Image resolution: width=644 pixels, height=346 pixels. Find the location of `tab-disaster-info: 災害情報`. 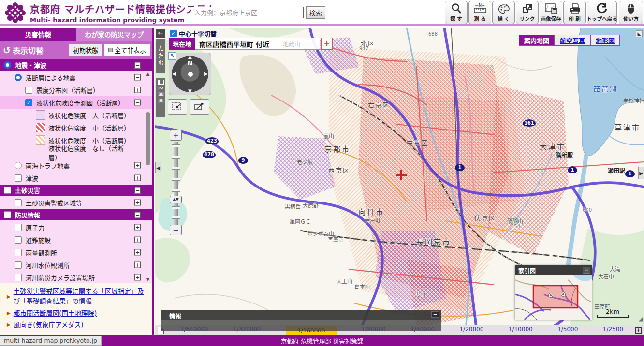

tab-disaster-info: 災害情報 is located at coordinates (38, 34).